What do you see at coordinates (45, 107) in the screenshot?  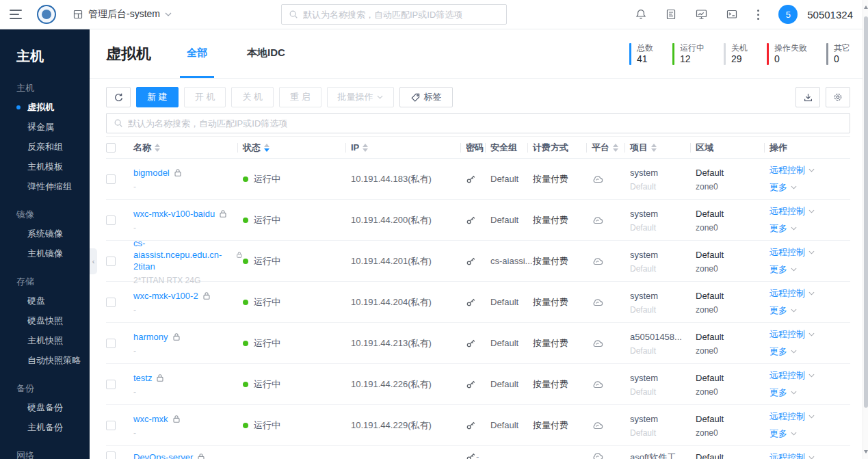 I see `sidebar-item: 虚拟机` at bounding box center [45, 107].